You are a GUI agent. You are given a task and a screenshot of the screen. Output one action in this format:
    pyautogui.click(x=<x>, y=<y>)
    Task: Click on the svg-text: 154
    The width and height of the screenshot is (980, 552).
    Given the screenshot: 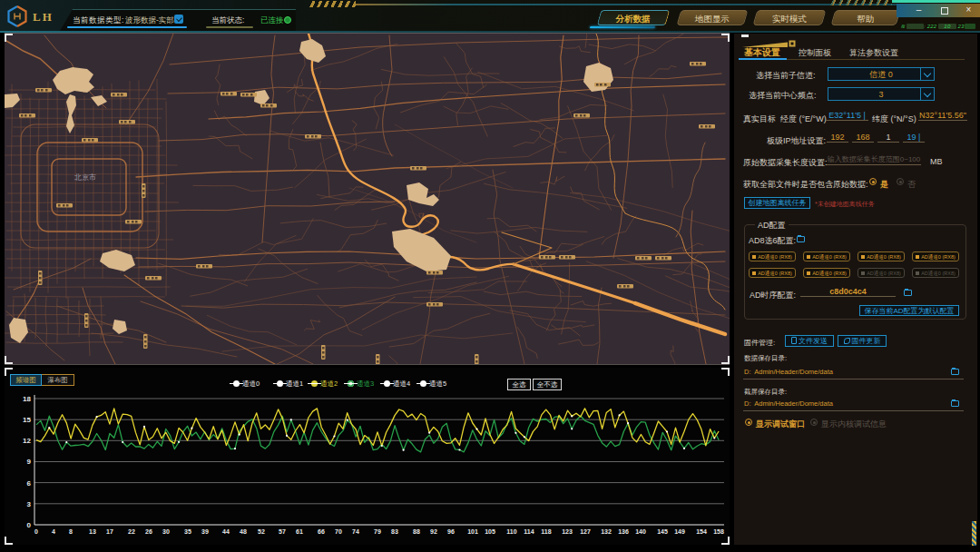 What is the action you would take?
    pyautogui.click(x=701, y=532)
    